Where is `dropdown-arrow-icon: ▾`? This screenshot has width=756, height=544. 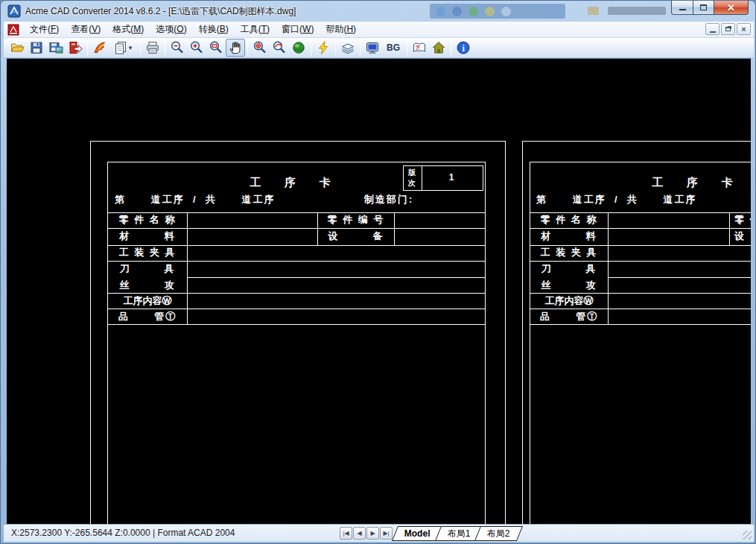
dropdown-arrow-icon: ▾ is located at coordinates (130, 48).